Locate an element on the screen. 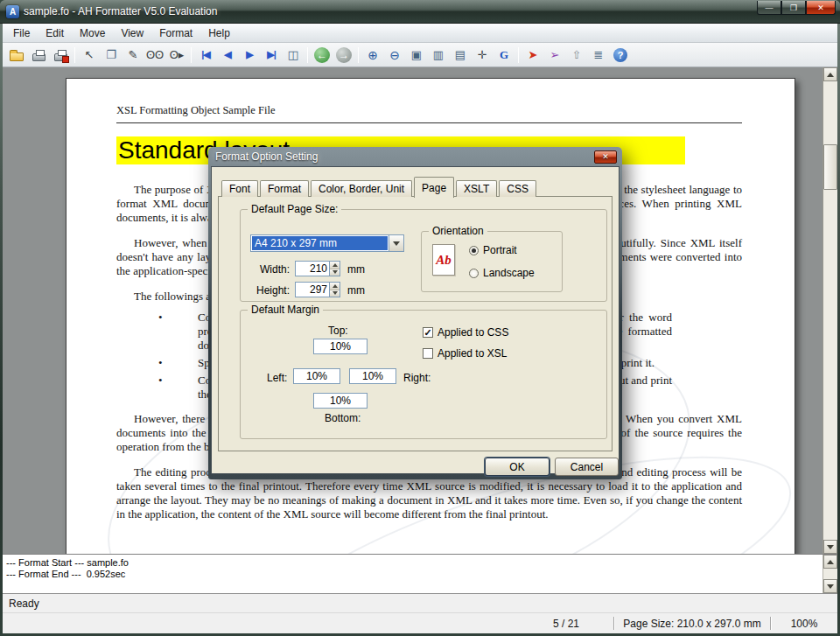  menu-format: Format is located at coordinates (176, 33).